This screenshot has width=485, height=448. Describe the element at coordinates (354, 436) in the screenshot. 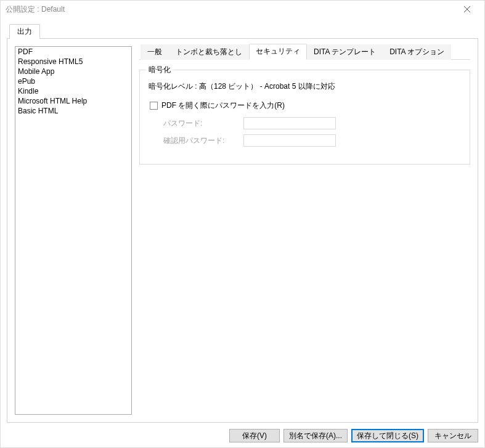

I see `dialog-buttons: 保存(V) 別名で保存(A)... 保存して閉じる(S) キャンセル` at that location.